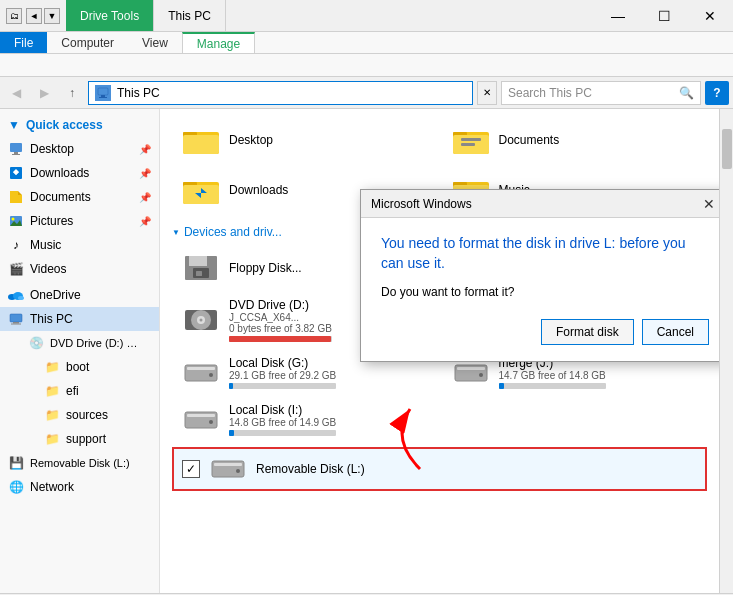 Image resolution: width=733 pixels, height=595 pixels. Describe the element at coordinates (530, 140) in the screenshot. I see `folder-documents-label: Documents` at that location.